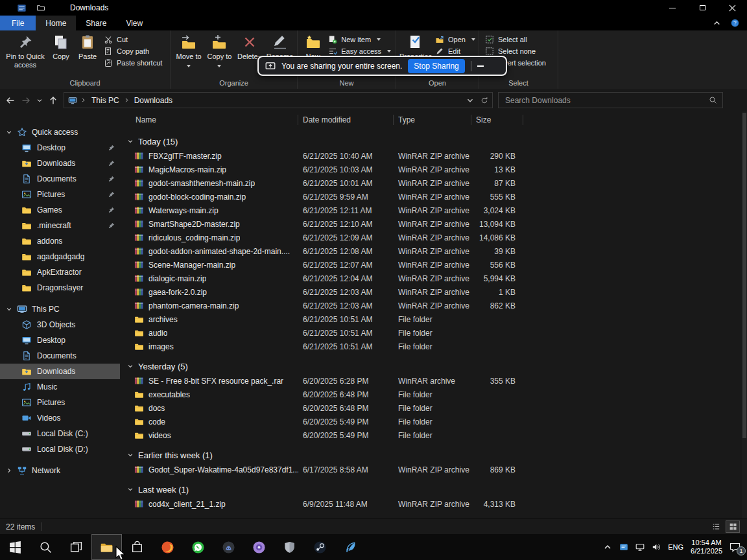 The width and height of the screenshot is (747, 560). I want to click on group-header-yesterday-5: Yesterday (5), so click(433, 366).